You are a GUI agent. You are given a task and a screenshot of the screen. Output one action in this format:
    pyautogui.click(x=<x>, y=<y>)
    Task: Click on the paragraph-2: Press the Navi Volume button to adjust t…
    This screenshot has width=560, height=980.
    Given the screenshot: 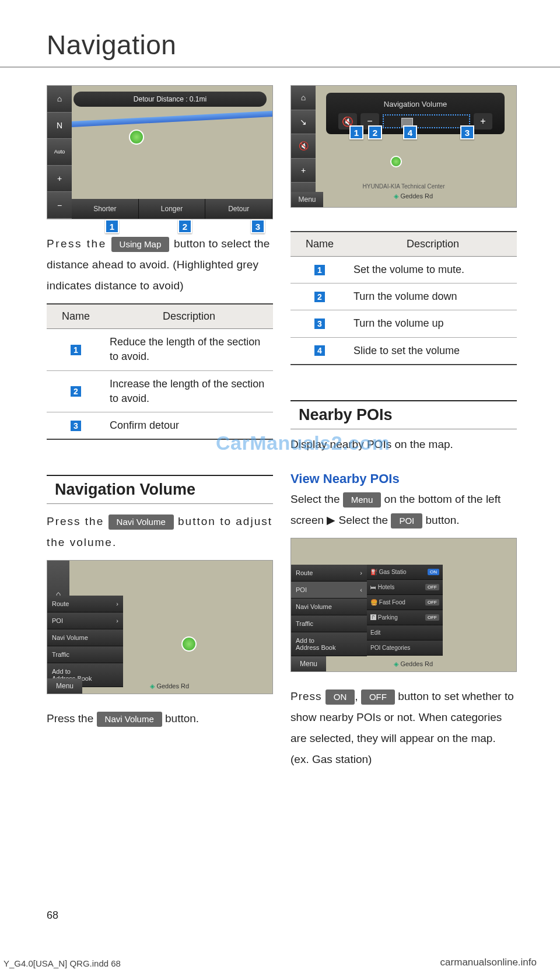 What is the action you would take?
    pyautogui.click(x=160, y=532)
    